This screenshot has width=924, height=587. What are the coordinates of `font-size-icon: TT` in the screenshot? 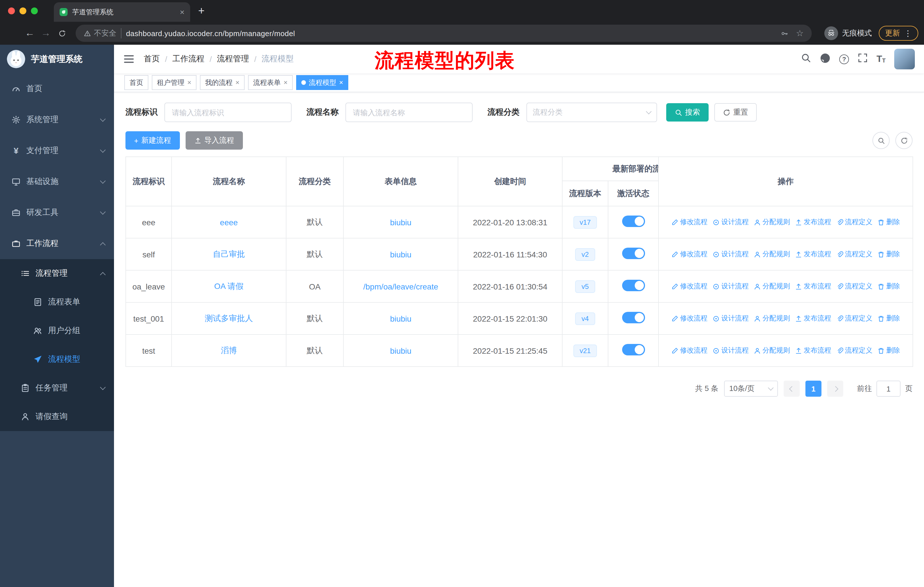 It's located at (881, 59).